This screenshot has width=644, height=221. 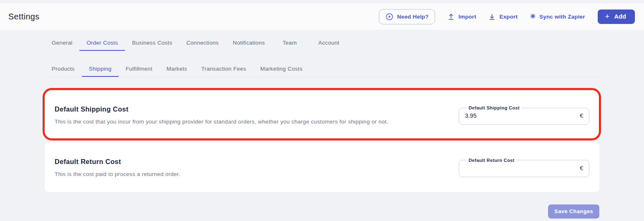 I want to click on default-return-cost-field: Default Return Cost €, so click(x=524, y=168).